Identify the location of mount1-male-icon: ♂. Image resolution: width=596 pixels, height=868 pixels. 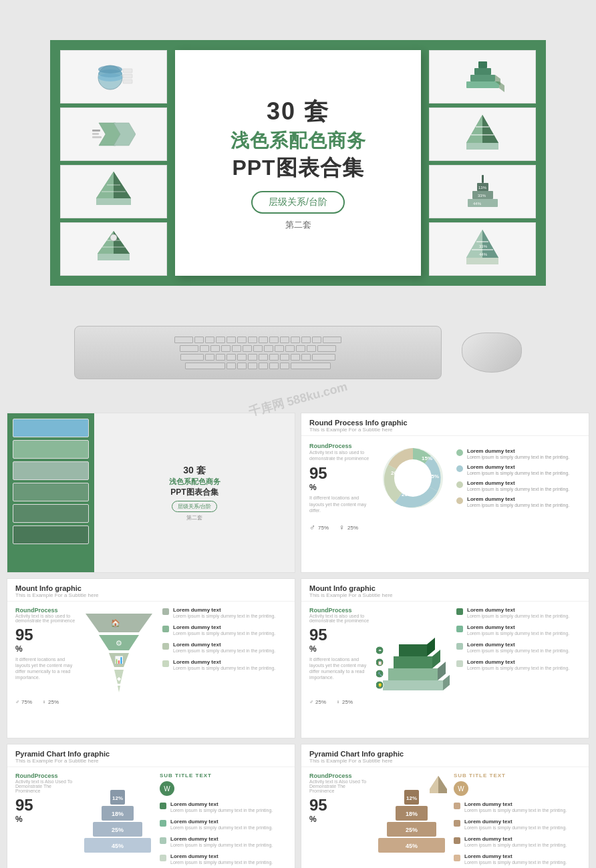
(17, 702).